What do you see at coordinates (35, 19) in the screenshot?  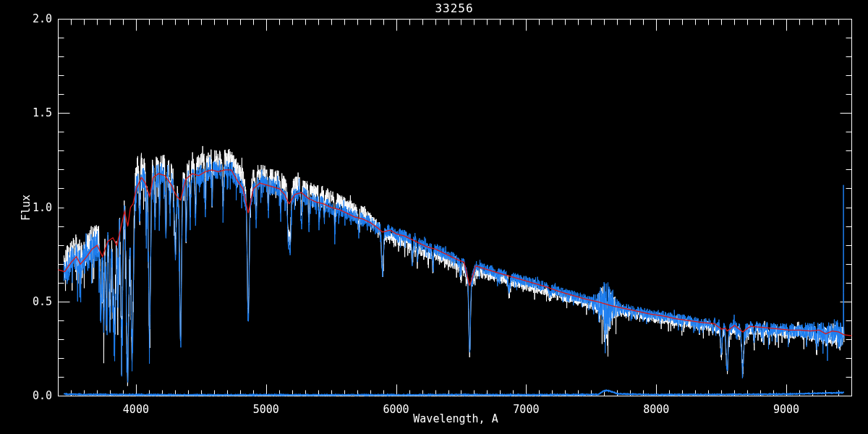 I see `y-tick-label: 2.0` at bounding box center [35, 19].